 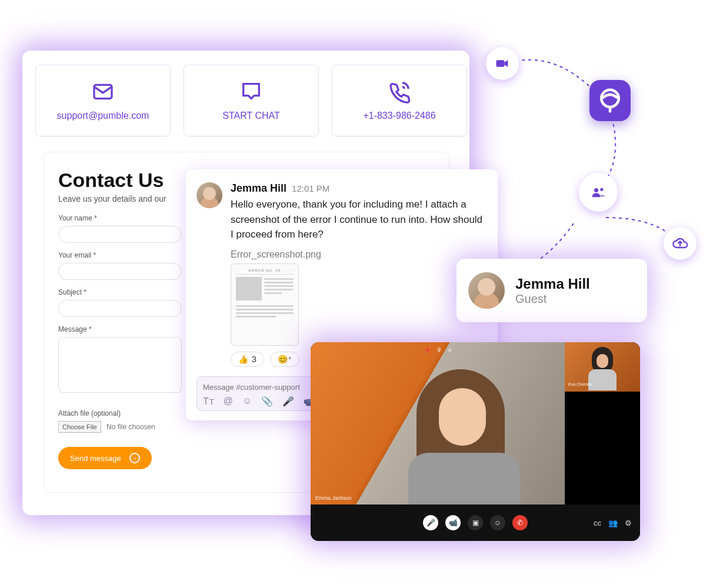 I want to click on guest-name: Jemma Hill, so click(x=553, y=284).